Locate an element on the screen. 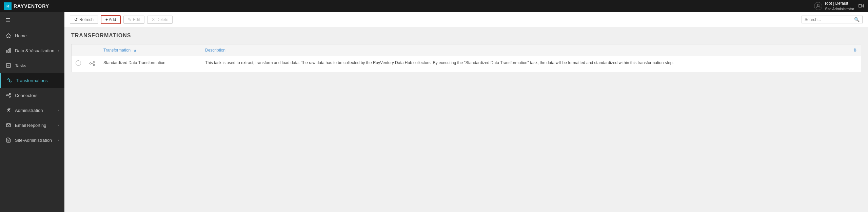 The image size is (868, 212). col-header-icon is located at coordinates (92, 50).